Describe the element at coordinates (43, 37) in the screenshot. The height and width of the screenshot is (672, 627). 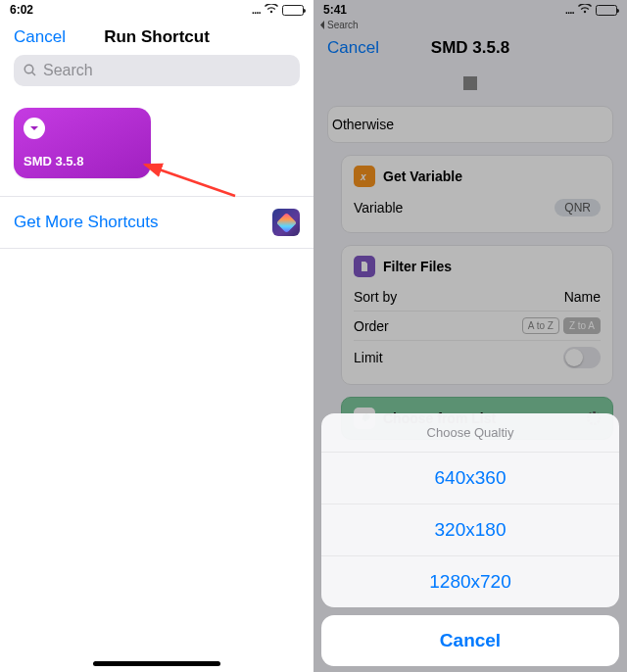
I see `cancel-button: Cancel` at that location.